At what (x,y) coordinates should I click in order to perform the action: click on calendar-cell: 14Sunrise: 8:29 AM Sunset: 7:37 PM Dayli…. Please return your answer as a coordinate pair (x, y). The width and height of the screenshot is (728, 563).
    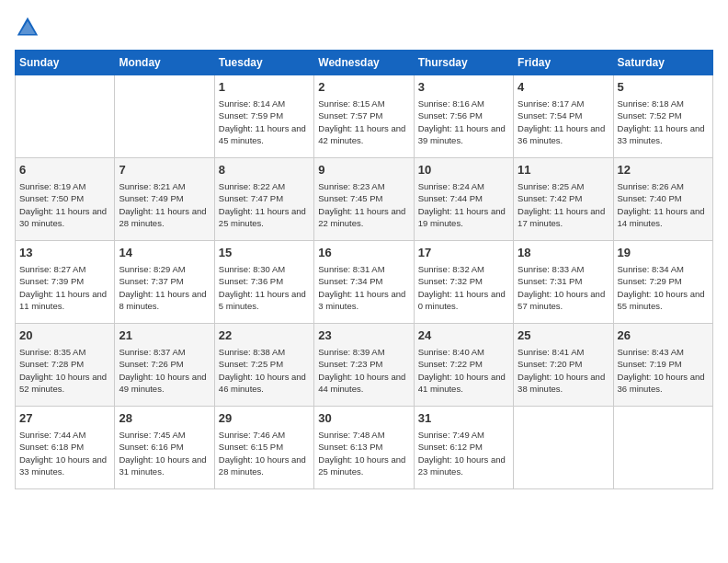
    Looking at the image, I should click on (165, 282).